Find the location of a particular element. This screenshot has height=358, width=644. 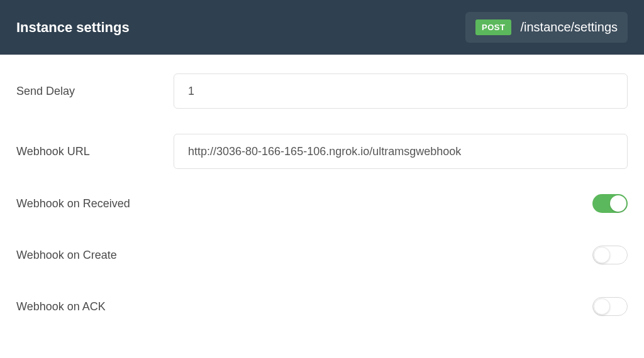

webhook-received-row: Webhook on Received is located at coordinates (322, 203).